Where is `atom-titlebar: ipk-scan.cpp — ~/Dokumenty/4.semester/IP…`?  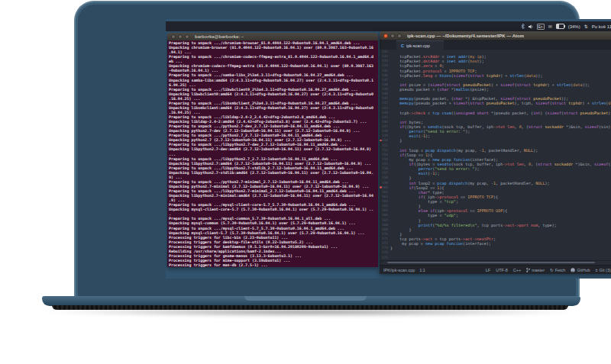 atom-titlebar: ipk-scan.cpp — ~/Dokumenty/4.semester/IP… is located at coordinates (495, 35).